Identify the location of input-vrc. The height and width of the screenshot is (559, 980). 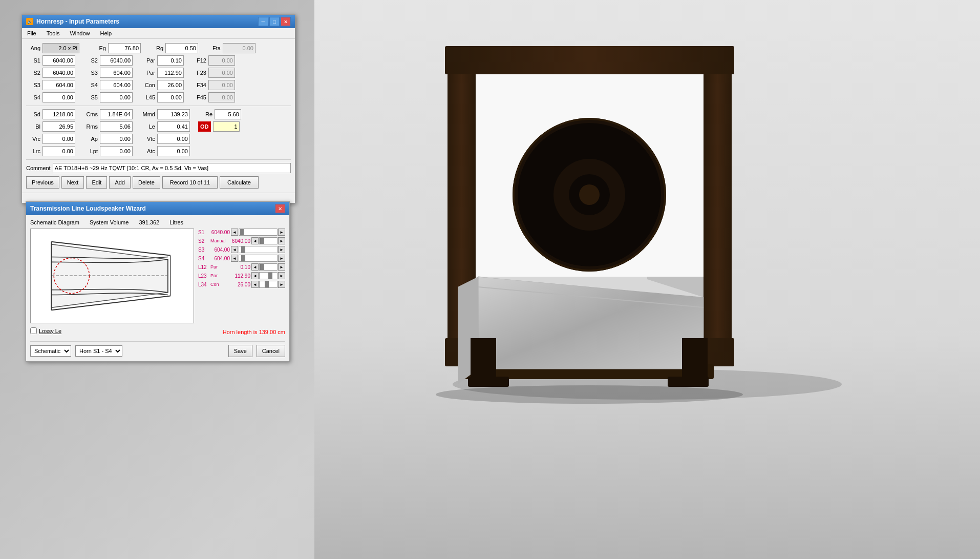
(59, 139).